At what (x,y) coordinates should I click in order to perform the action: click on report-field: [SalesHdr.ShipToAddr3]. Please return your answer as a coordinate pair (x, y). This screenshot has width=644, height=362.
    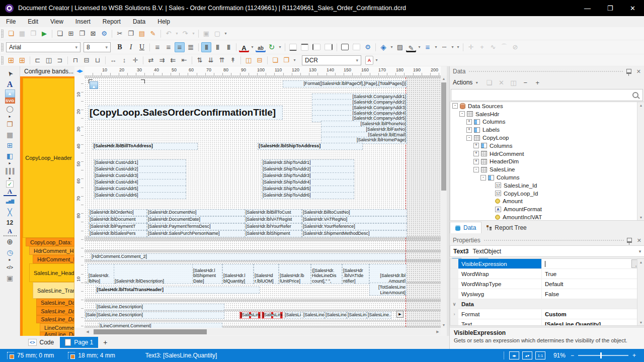
    Looking at the image, I should click on (308, 176).